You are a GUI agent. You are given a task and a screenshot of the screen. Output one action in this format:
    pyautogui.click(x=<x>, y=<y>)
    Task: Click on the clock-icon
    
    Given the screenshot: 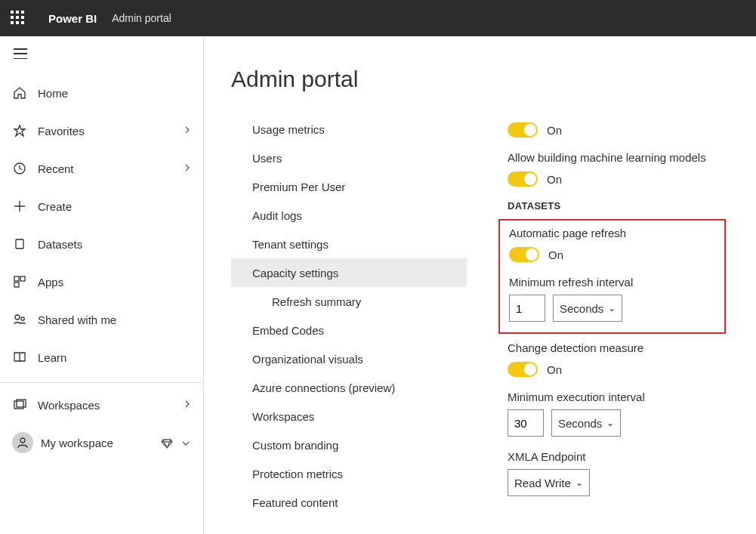 What is the action you would take?
    pyautogui.click(x=20, y=168)
    